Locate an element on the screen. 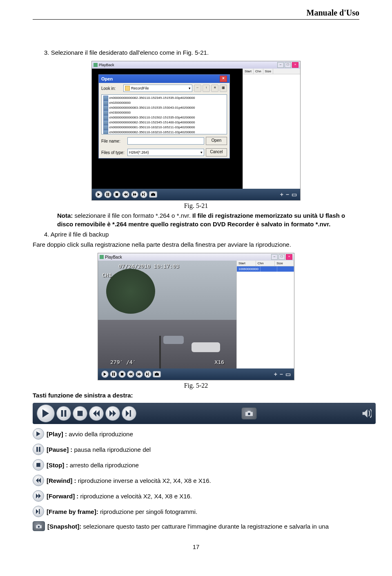 This screenshot has height=576, width=392. lookin-combo: RecordFile ▾ is located at coordinates (158, 88).